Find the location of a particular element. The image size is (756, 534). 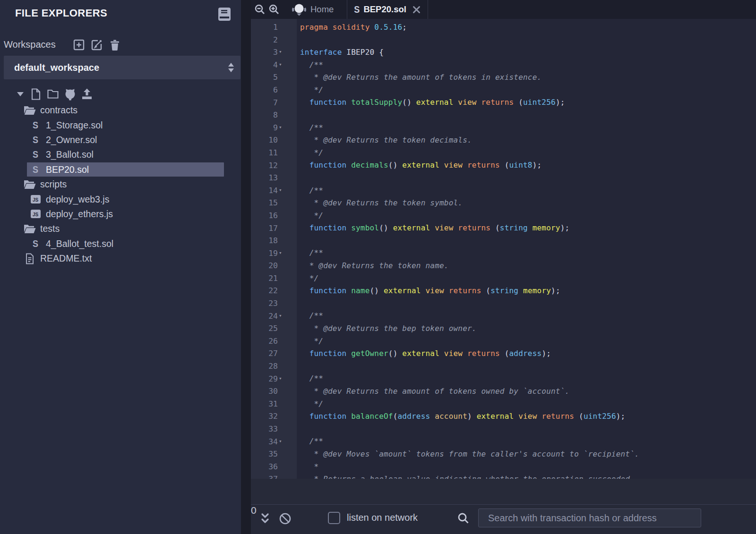

code-line-1: 1pragma solidity 0.5.16; is located at coordinates (504, 27).